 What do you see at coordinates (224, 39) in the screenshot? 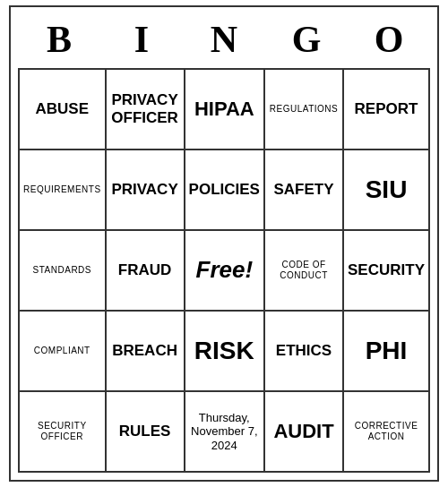
I see `header-letter: N` at bounding box center [224, 39].